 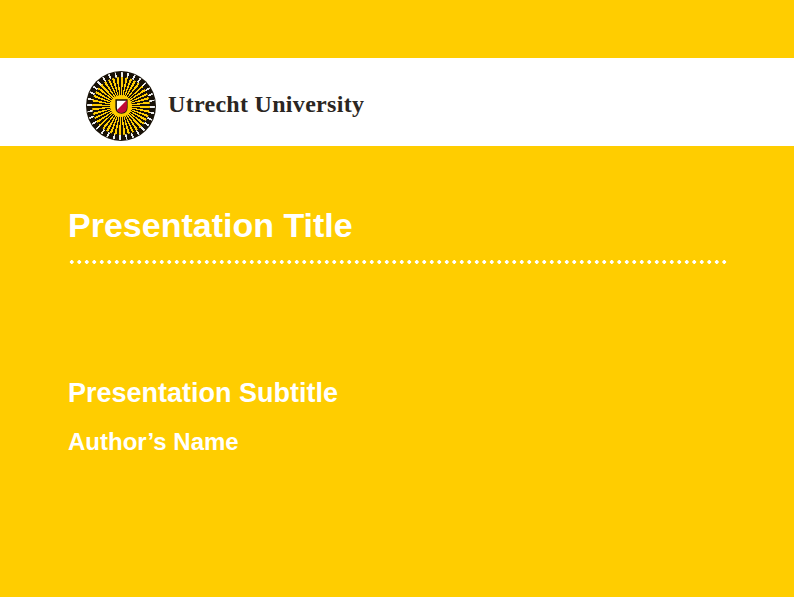 I want to click on presentation-title: Presentation Title, so click(x=210, y=225).